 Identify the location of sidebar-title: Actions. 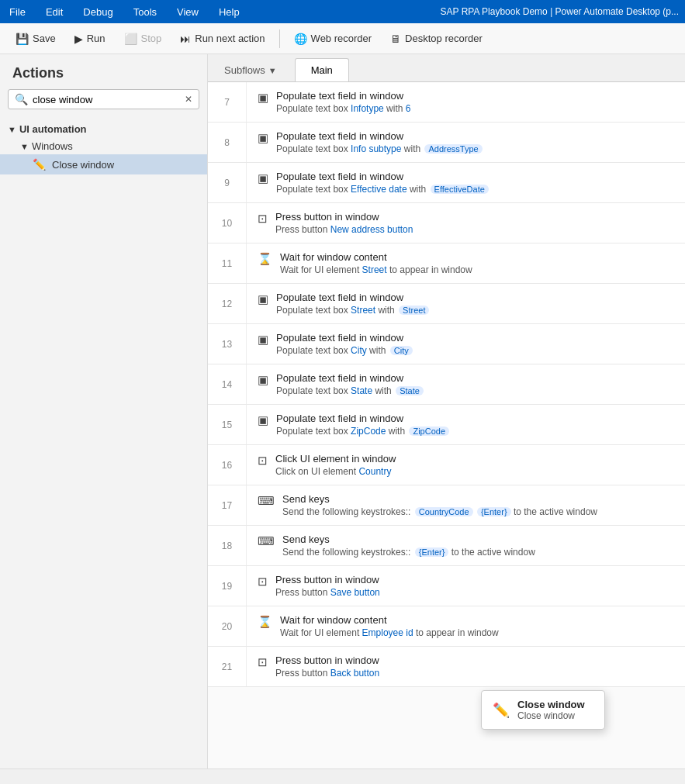
(104, 71).